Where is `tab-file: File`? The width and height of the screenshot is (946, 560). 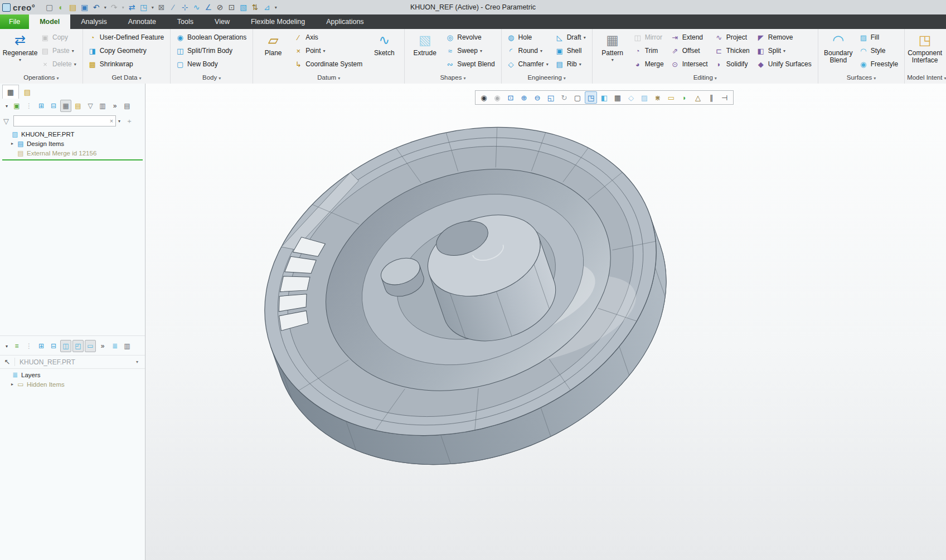 tab-file: File is located at coordinates (14, 22).